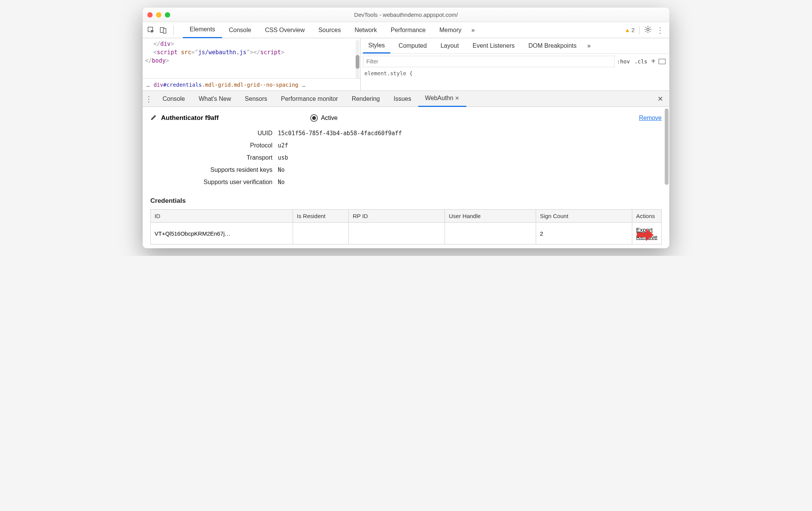 The width and height of the screenshot is (812, 511). I want to click on window-title: DevTools - webauthndemo.appspot.com/, so click(406, 15).